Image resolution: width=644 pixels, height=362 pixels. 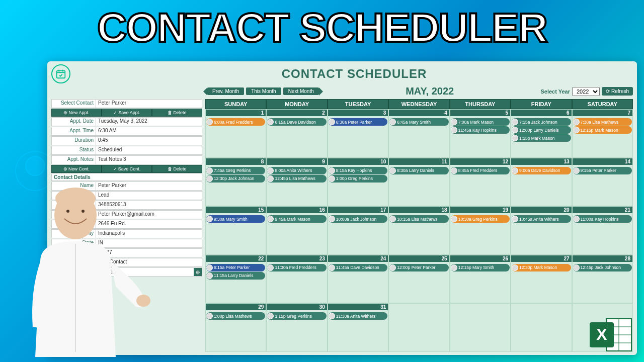 What do you see at coordinates (235, 179) in the screenshot?
I see `calendar-event: 12:30p Jack Johnson` at bounding box center [235, 179].